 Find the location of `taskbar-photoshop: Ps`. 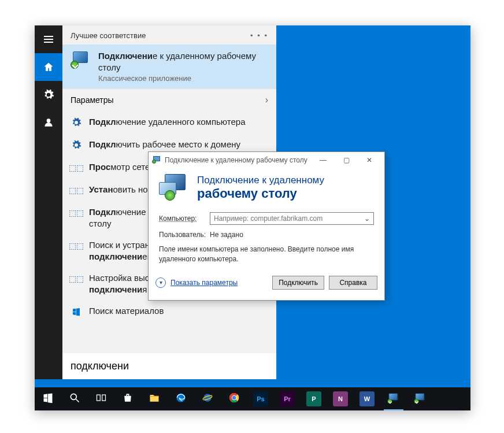

taskbar-photoshop: Ps is located at coordinates (261, 399).